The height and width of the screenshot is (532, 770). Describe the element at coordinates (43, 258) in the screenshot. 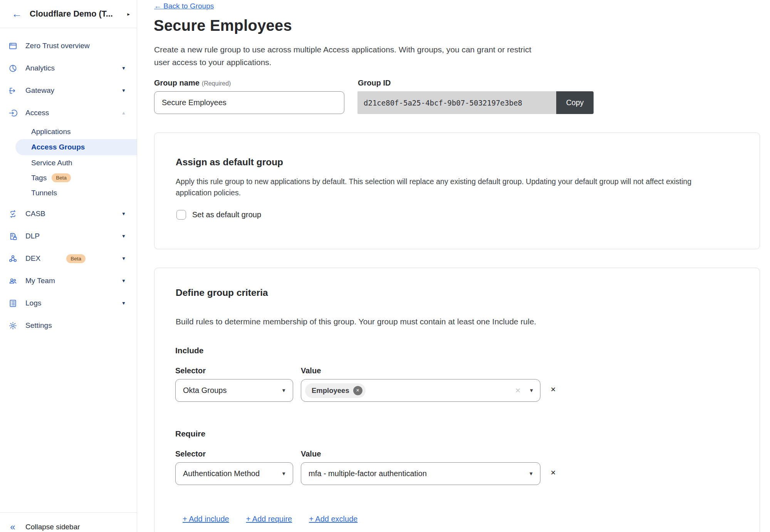

I see `sidebar-item-label: DEX` at that location.